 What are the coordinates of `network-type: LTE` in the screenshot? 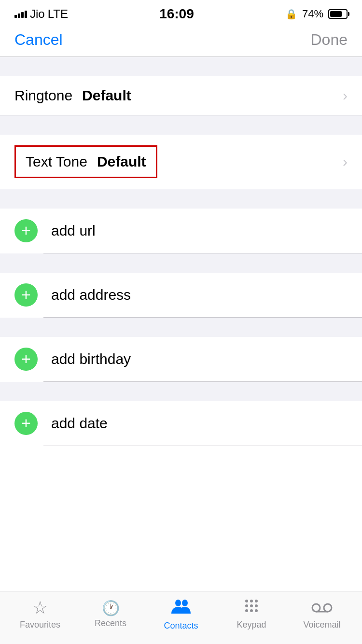 It's located at (58, 14).